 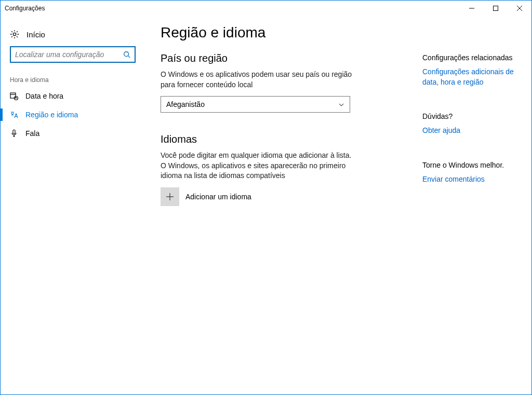 I want to click on home-label: Início, so click(x=36, y=34).